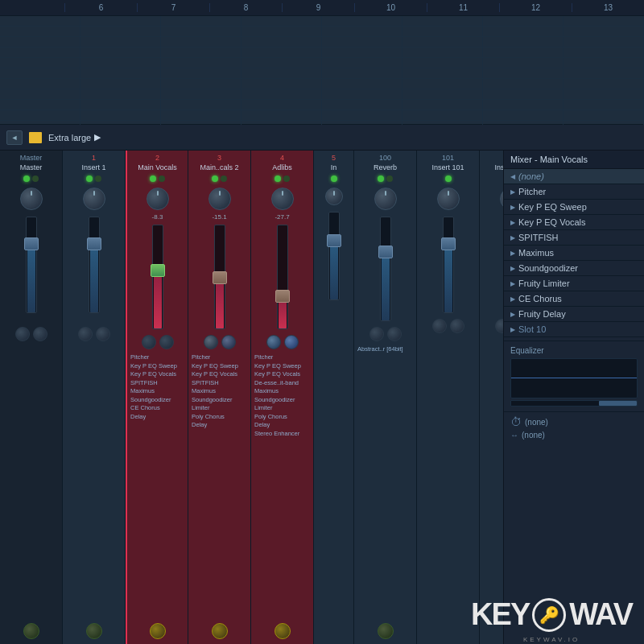  I want to click on bottom-none-label-1: (none), so click(536, 422).